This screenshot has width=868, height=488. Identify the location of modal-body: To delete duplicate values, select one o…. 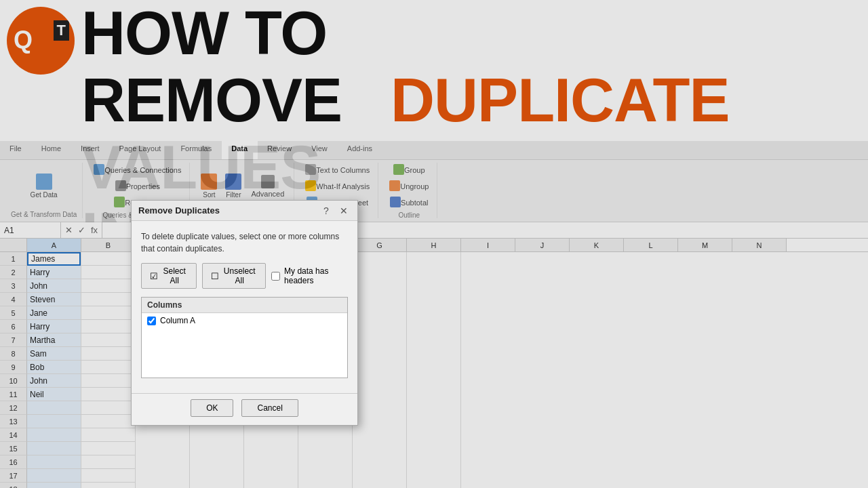
(244, 307).